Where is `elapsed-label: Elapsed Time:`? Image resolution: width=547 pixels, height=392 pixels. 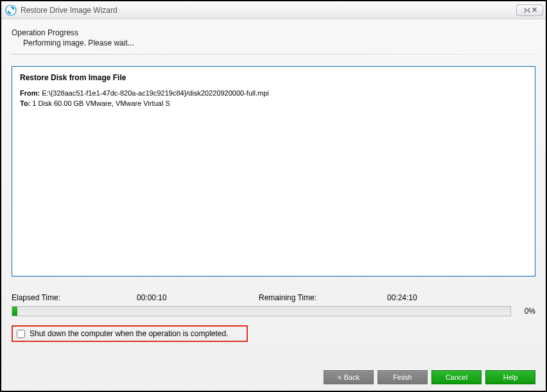 elapsed-label: Elapsed Time: is located at coordinates (74, 298).